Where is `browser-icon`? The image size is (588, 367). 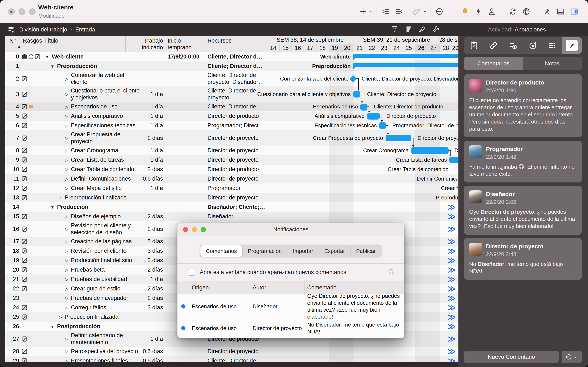 browser-icon is located at coordinates (526, 12).